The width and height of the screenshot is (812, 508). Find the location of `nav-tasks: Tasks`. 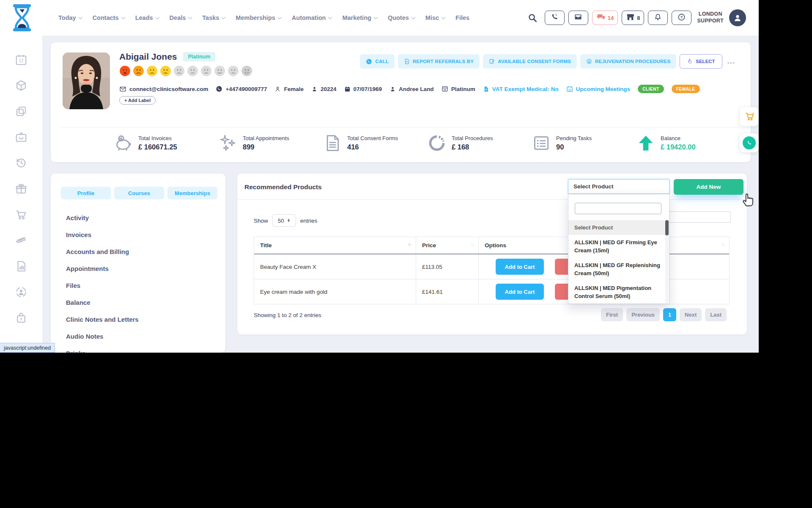

nav-tasks: Tasks is located at coordinates (214, 18).